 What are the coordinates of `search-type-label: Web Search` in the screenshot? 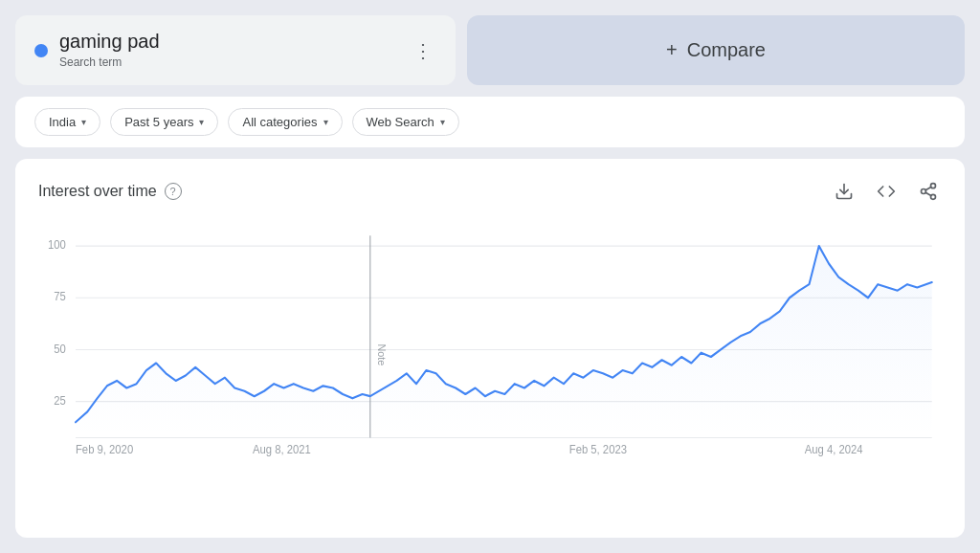 It's located at (400, 122).